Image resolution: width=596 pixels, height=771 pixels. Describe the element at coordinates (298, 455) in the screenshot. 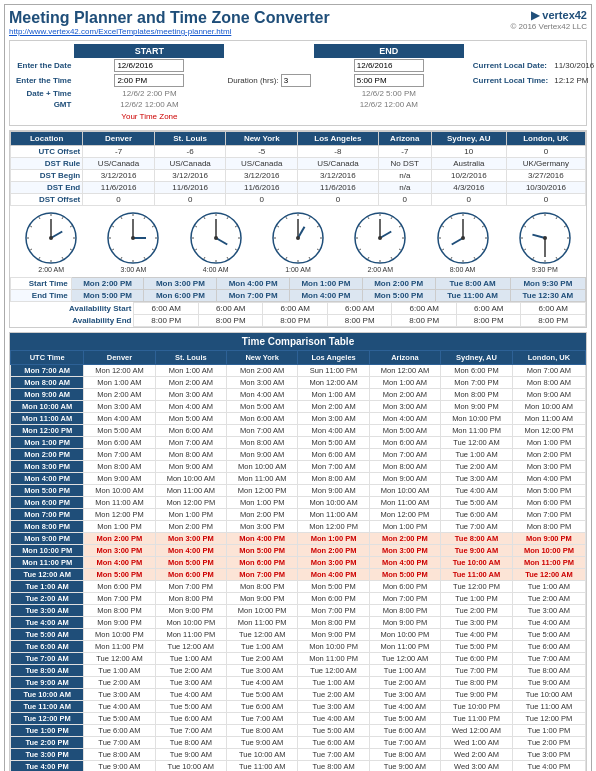

I see `table-row: Mon 2:00 PMMon 7:00 AMMon 8:00 AMMon 9:0…` at that location.